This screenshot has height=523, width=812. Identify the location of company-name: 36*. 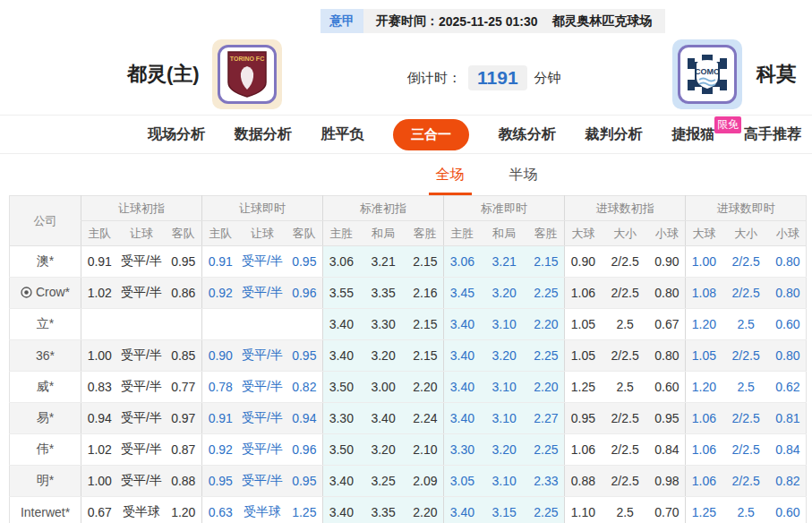
(46, 356).